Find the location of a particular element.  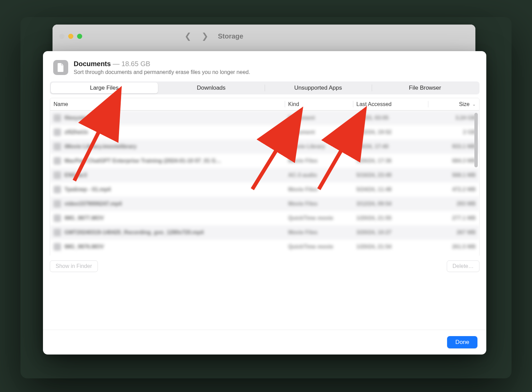

column-header-last-accessed: Last Accessed is located at coordinates (390, 104).